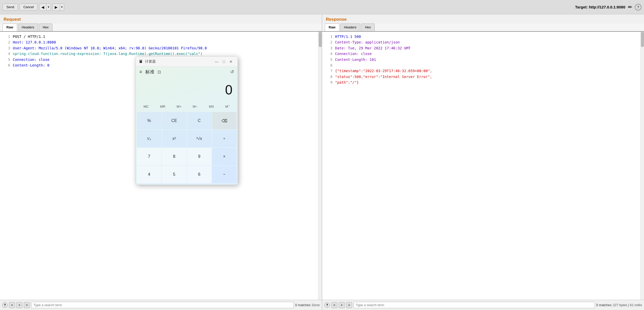 The width and height of the screenshot is (644, 310). I want to click on request-search-input, so click(163, 305).